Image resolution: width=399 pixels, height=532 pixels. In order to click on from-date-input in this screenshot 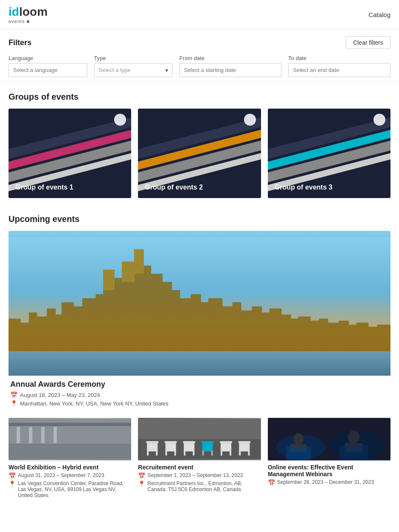, I will do `click(230, 70)`.